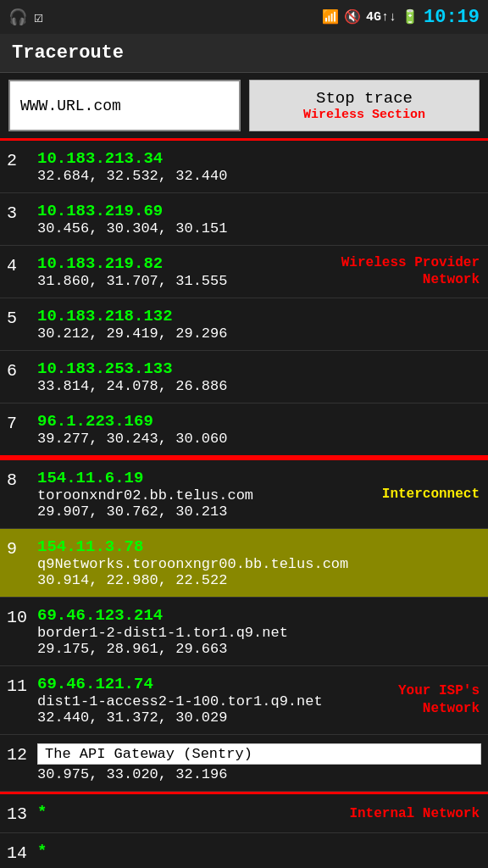  What do you see at coordinates (22, 159) in the screenshot?
I see `row-number: 2` at bounding box center [22, 159].